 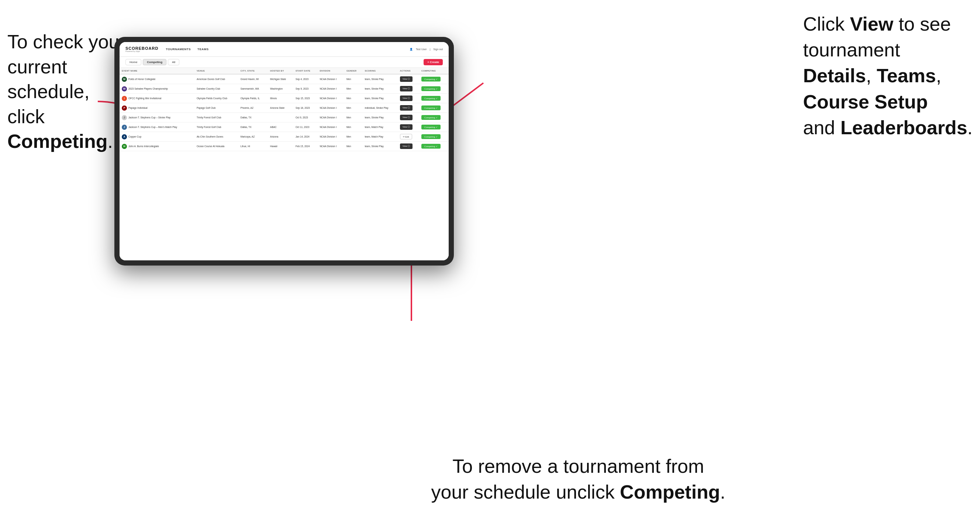 I want to click on tournaments-table: EVENT NAME VENUE CITY, STATE HOSTED BY S…, so click(x=284, y=110).